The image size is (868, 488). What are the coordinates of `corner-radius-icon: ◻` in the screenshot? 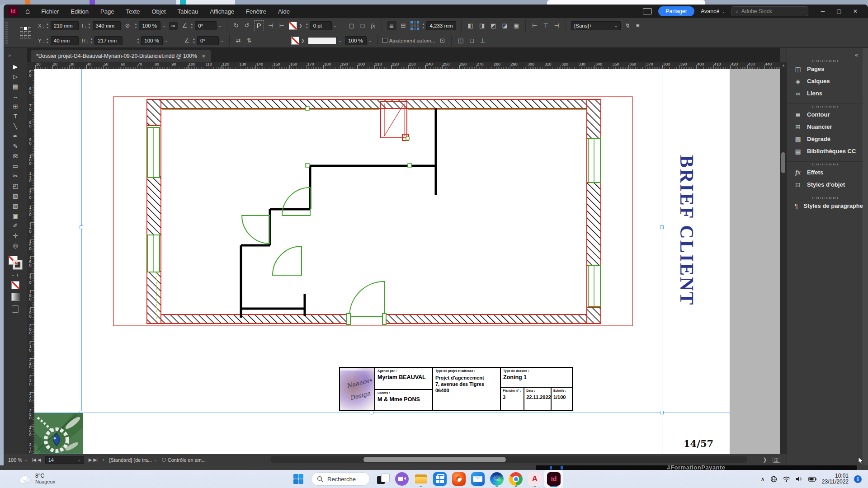 It's located at (363, 25).